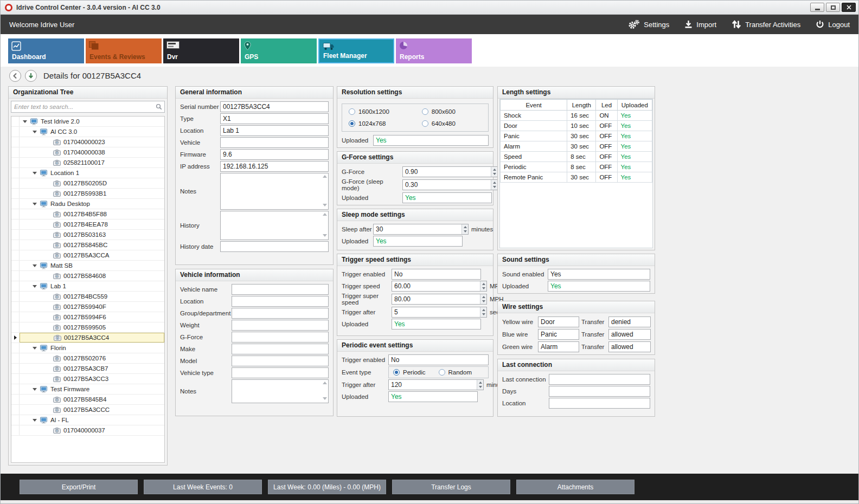 This screenshot has width=859, height=504. Describe the element at coordinates (88, 297) in the screenshot. I see `tree-device-row: 00127B4BC559` at that location.